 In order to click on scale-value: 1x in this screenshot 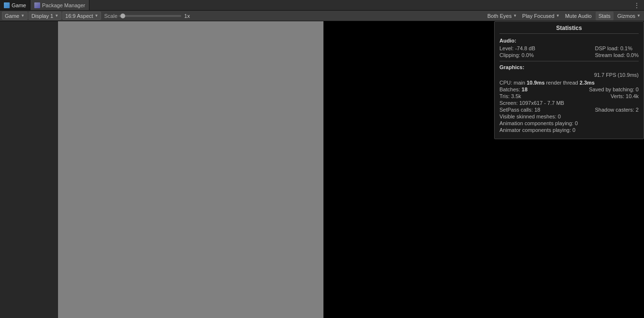, I will do `click(187, 16)`.